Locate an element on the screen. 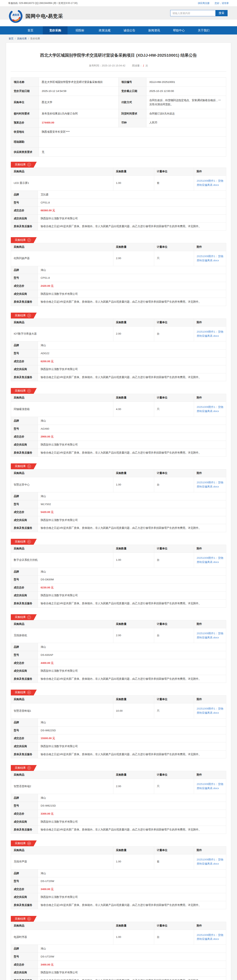 The image size is (237, 980). nav-item-首页: 首页 is located at coordinates (30, 30).